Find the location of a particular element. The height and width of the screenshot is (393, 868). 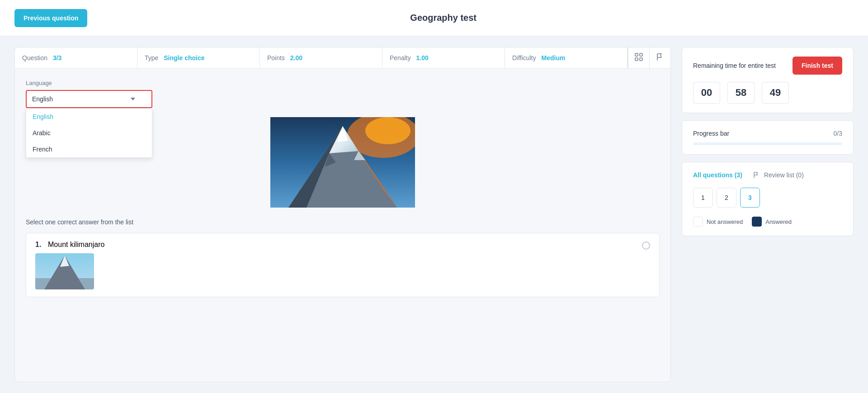

language-option-english: English is located at coordinates (89, 117).